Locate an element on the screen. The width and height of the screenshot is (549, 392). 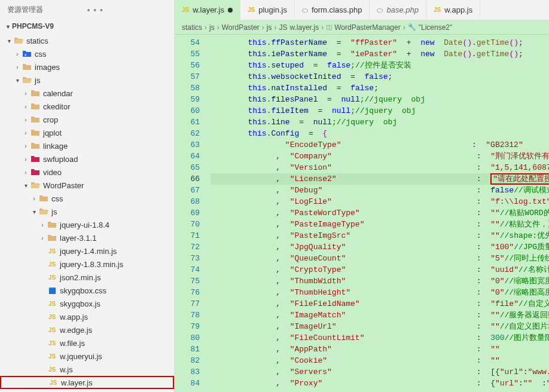
line-number: 84 is located at coordinates (187, 384).